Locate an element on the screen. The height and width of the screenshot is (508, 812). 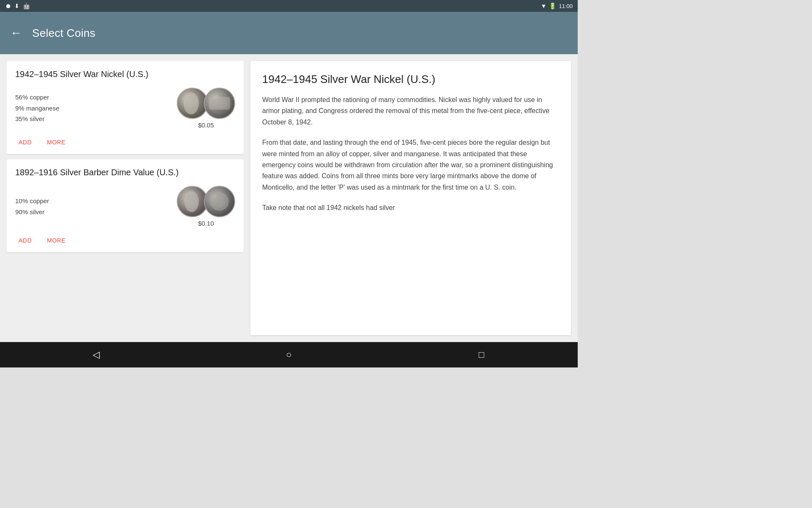
detail-paragraph-1: World War II prompted the rationing of m… is located at coordinates (411, 111).